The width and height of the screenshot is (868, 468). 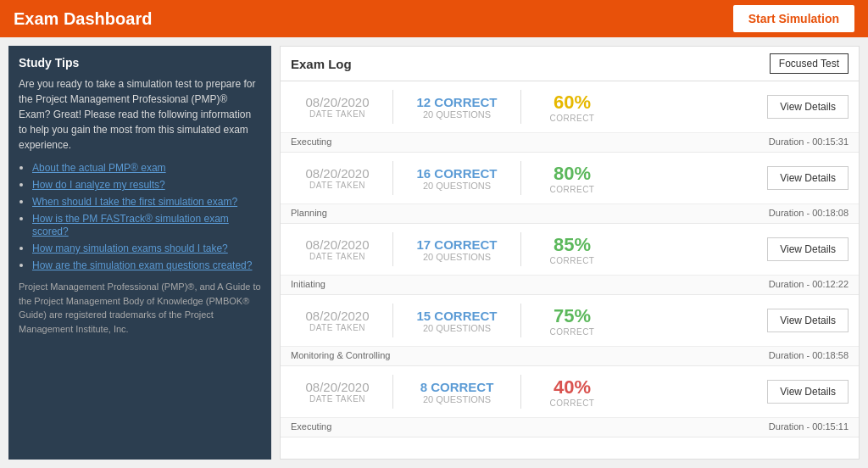 What do you see at coordinates (572, 249) in the screenshot?
I see `percent-block: 85% CORRECT` at bounding box center [572, 249].